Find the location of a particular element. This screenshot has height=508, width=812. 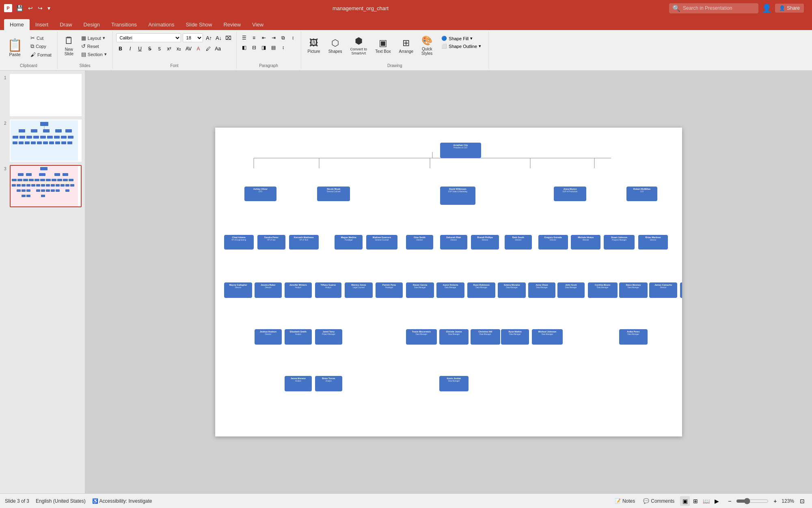

org-node-t7: Ryan MathisData Manager is located at coordinates (515, 337).